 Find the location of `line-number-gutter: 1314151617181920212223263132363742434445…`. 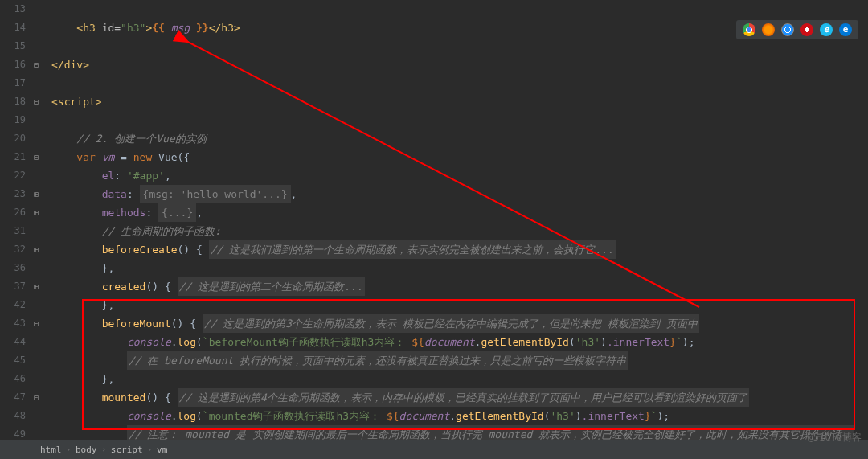

line-number-gutter: 1314151617181920212223263132363742434445… is located at coordinates (17, 217).